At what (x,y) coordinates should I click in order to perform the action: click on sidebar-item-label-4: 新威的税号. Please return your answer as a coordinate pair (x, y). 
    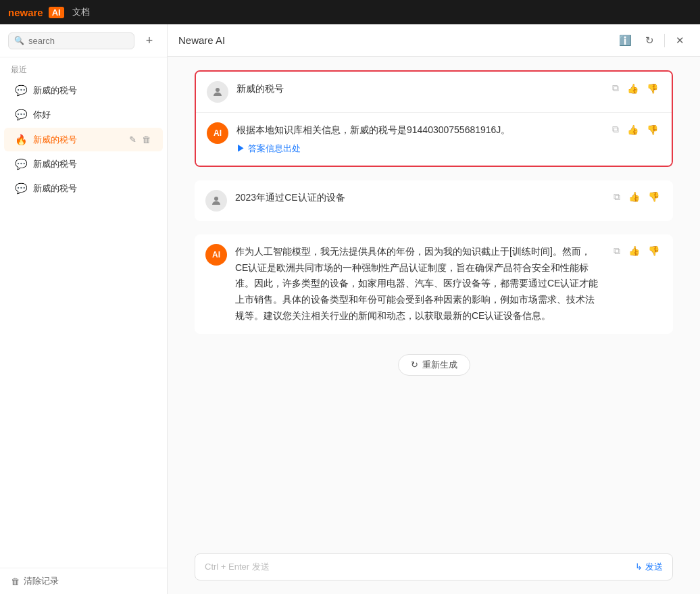
    Looking at the image, I should click on (93, 164).